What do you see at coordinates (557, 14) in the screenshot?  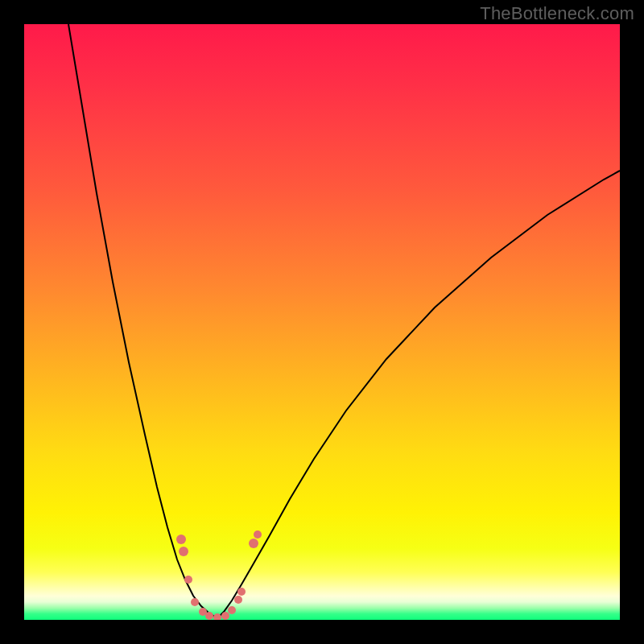 I see `watermark-text: TheBottleneck.com` at bounding box center [557, 14].